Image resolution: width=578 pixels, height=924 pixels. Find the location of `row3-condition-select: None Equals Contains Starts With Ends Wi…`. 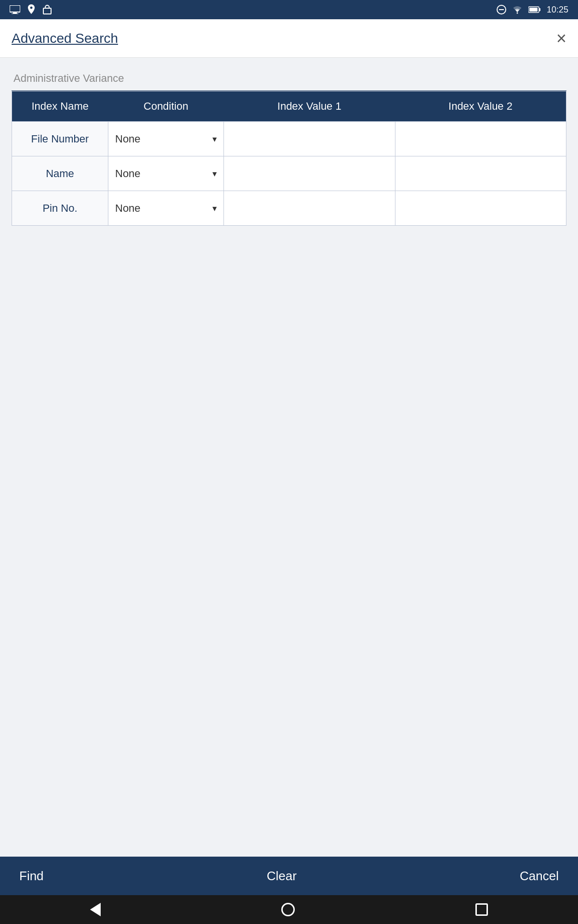

row3-condition-select: None Equals Contains Starts With Ends Wi… is located at coordinates (166, 208).